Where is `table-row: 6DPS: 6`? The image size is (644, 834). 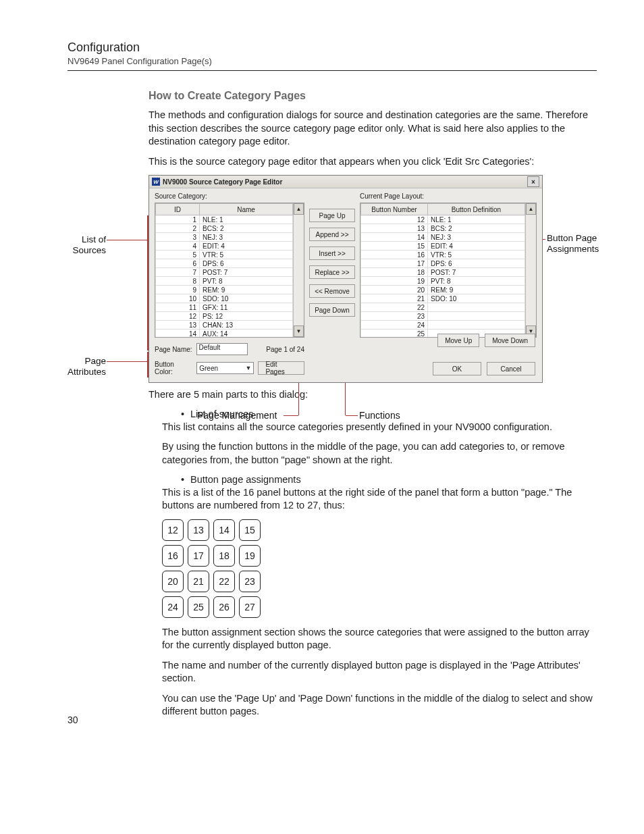 table-row: 6DPS: 6 is located at coordinates (224, 263).